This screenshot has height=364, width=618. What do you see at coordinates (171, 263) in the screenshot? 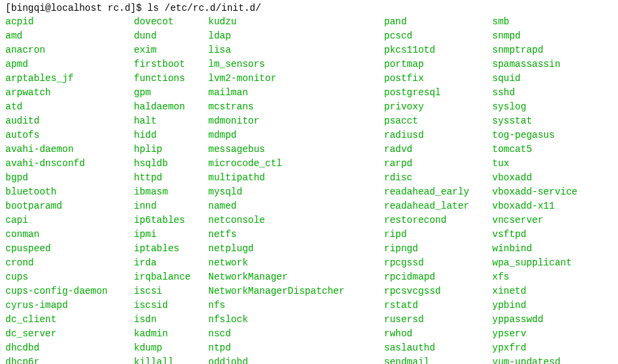
I see `list-item: irda` at bounding box center [171, 263].